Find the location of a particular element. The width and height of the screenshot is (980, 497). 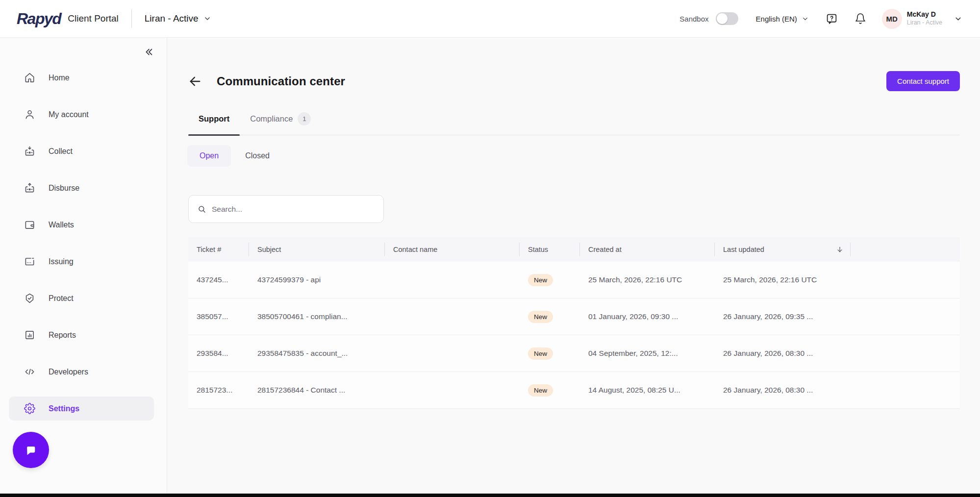

notifications-button is located at coordinates (860, 19).